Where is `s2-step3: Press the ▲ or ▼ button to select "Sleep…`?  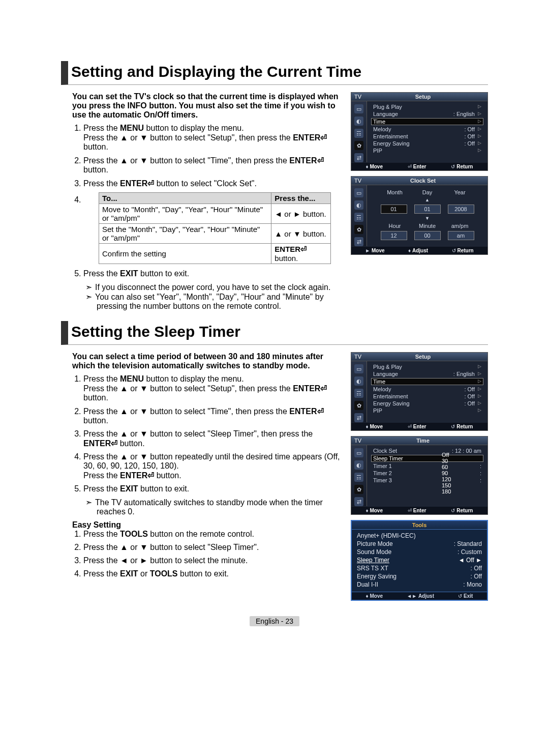 s2-step3: Press the ▲ or ▼ button to select "Sleep… is located at coordinates (212, 439).